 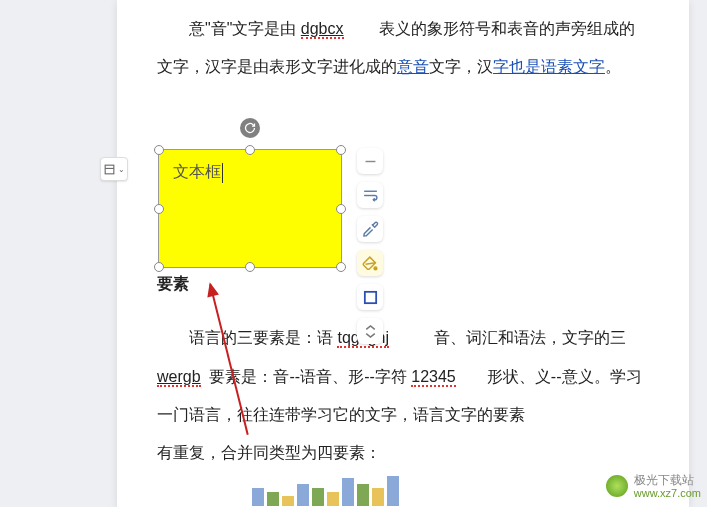 What do you see at coordinates (434, 378) in the screenshot?
I see `underlined-text: 12345` at bounding box center [434, 378].